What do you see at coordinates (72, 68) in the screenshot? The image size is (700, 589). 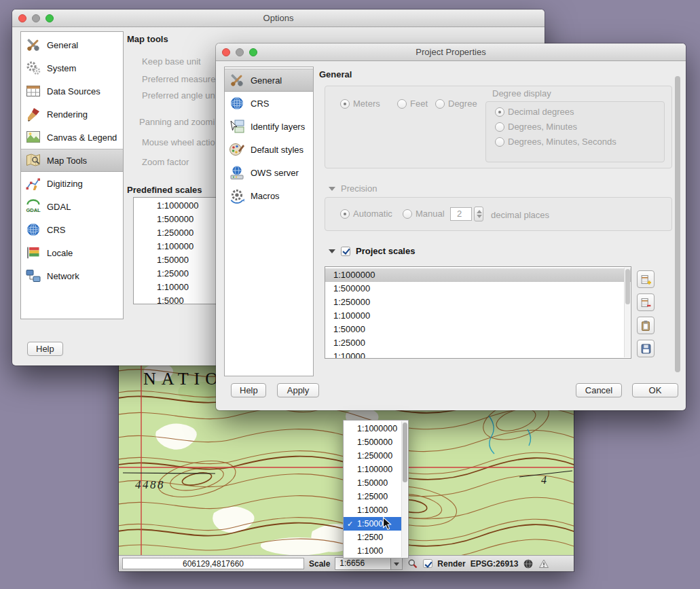 I see `sidebar-item-system: System` at bounding box center [72, 68].